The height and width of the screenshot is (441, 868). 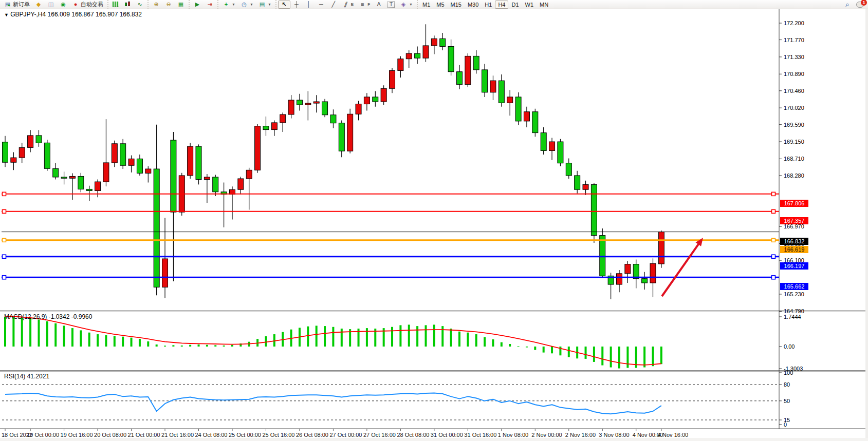 I want to click on timeframe-w1-button: W1, so click(x=529, y=5).